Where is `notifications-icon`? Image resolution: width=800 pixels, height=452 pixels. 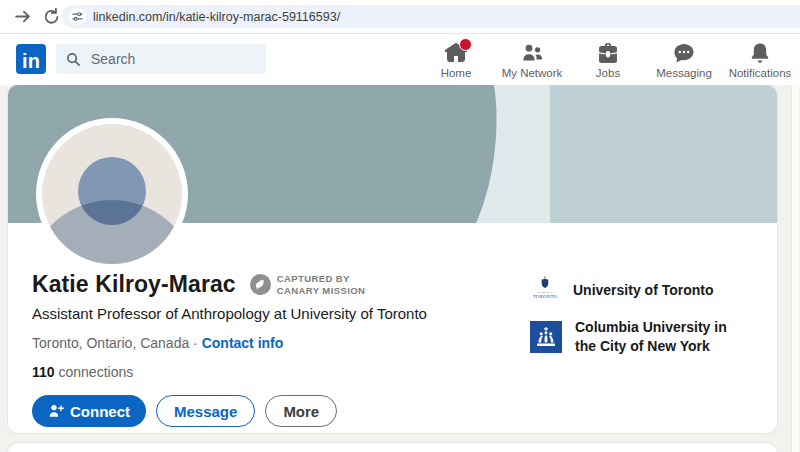
notifications-icon is located at coordinates (760, 53).